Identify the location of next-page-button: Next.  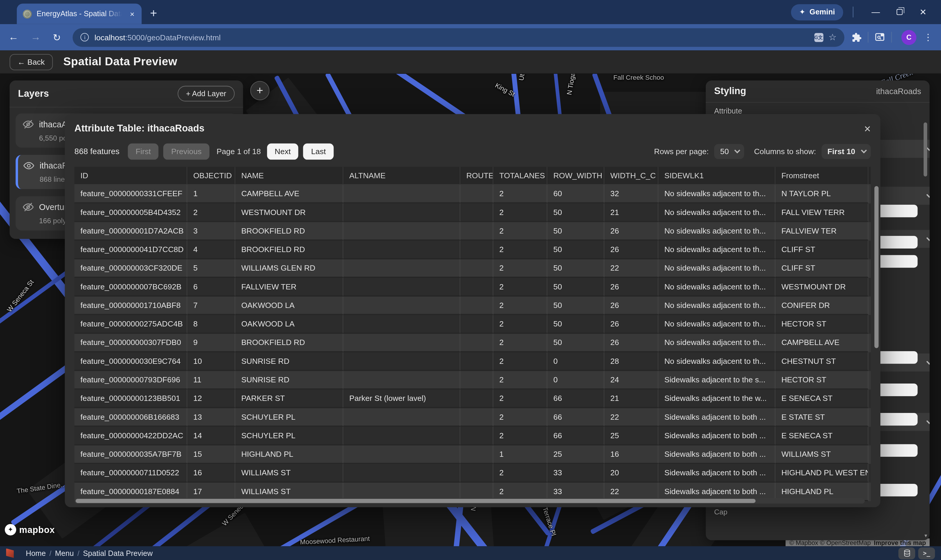
(283, 151).